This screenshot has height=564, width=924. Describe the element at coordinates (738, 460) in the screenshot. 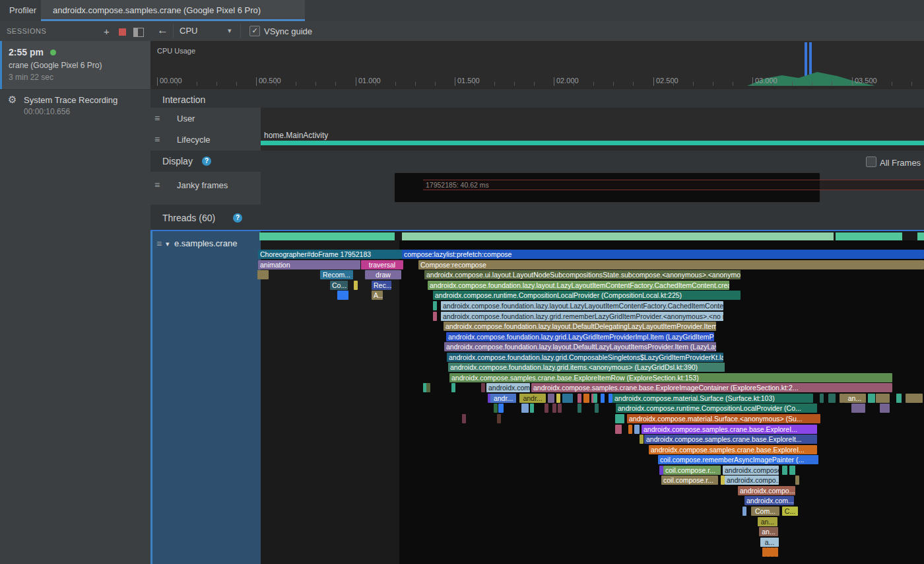

I see `trace-span: coil.compose.rememberAsyncImagePainter (…` at that location.